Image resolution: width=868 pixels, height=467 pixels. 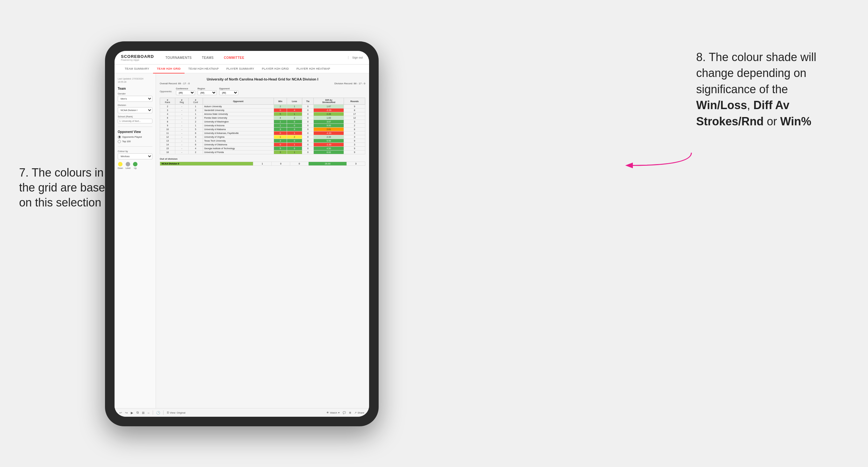 I want to click on sidebar-team-label: Team, so click(x=135, y=89).